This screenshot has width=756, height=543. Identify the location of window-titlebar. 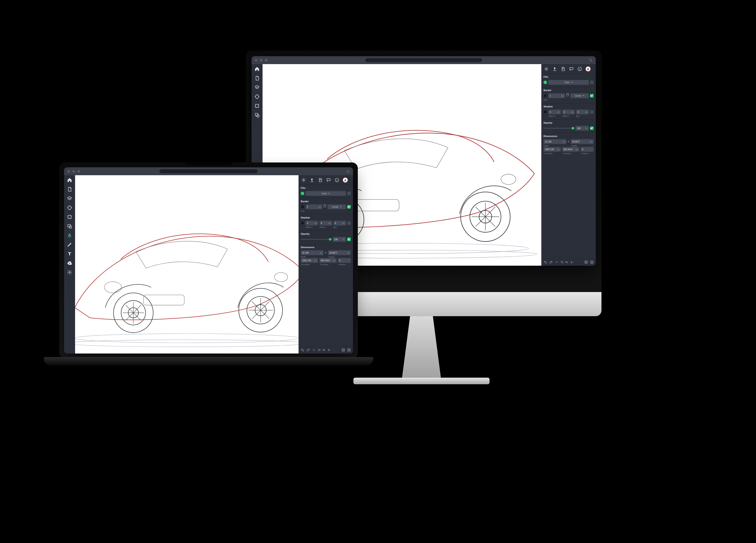
(424, 60).